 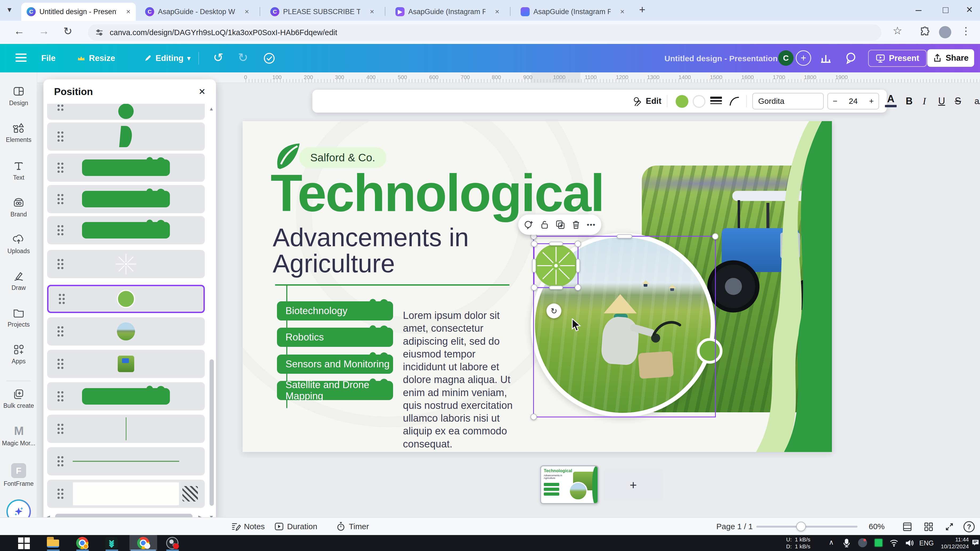 I want to click on undo-icon: ↺, so click(x=218, y=57).